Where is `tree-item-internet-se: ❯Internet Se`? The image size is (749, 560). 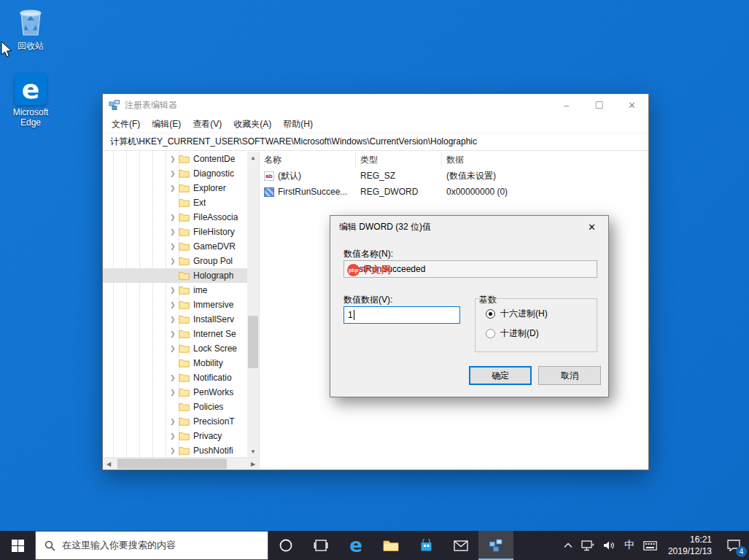
tree-item-internet-se: ❯Internet Se is located at coordinates (181, 334).